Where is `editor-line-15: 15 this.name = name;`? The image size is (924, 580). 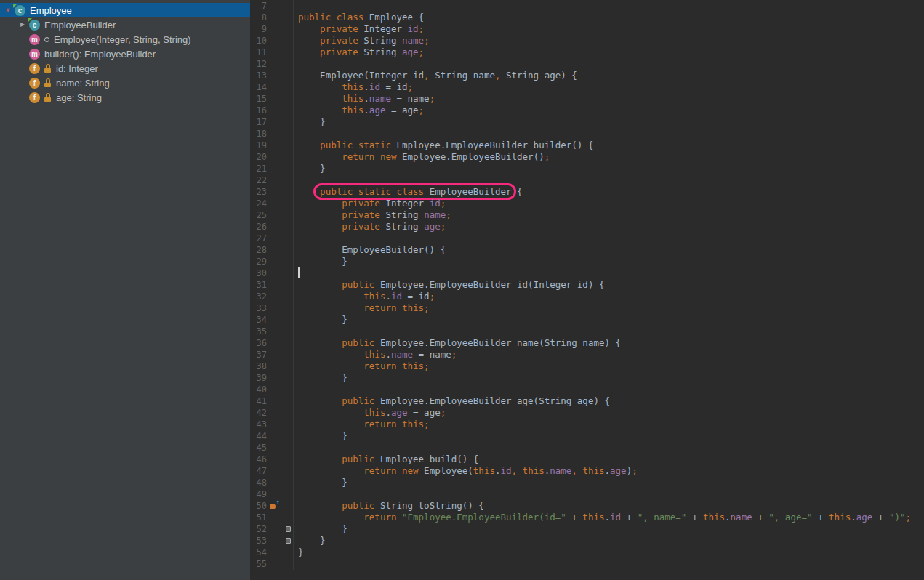
editor-line-15: 15 this.name = name; is located at coordinates (587, 99).